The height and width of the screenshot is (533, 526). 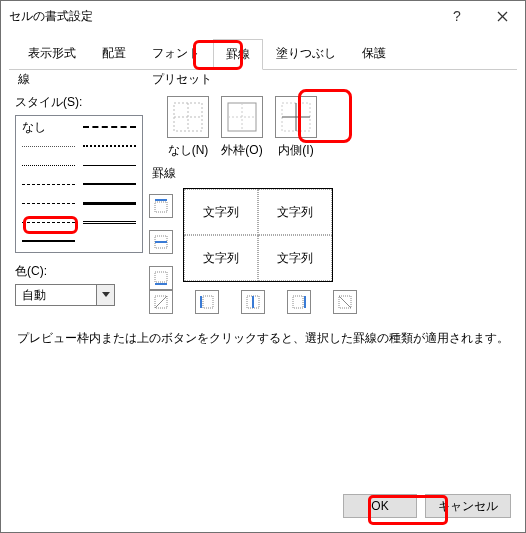 What do you see at coordinates (337, 128) in the screenshot?
I see `preset-row: なし(N) 外枠(O) 内側(I)` at bounding box center [337, 128].